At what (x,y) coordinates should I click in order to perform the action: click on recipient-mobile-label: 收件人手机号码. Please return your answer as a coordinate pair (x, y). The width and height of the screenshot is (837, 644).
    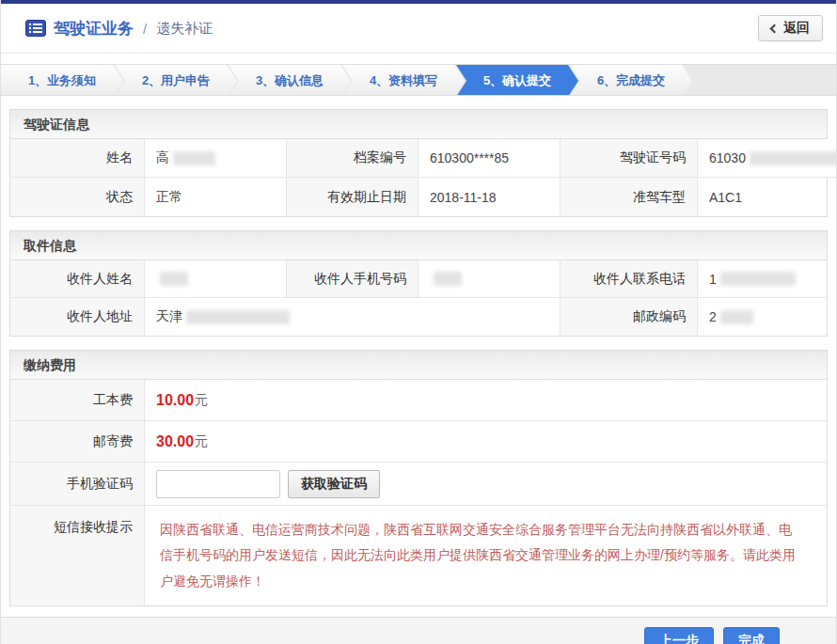
    Looking at the image, I should click on (353, 279).